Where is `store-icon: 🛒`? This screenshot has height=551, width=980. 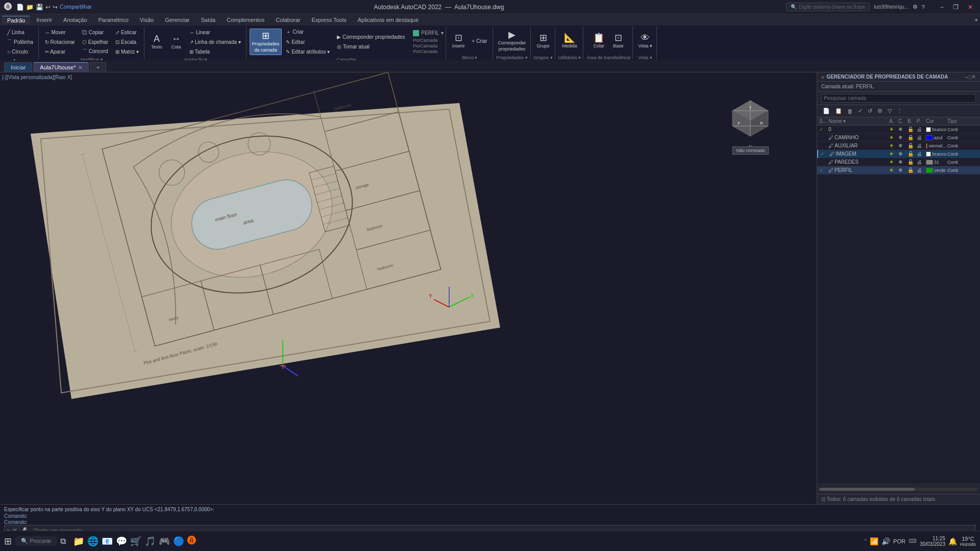
store-icon: 🛒 is located at coordinates (136, 541).